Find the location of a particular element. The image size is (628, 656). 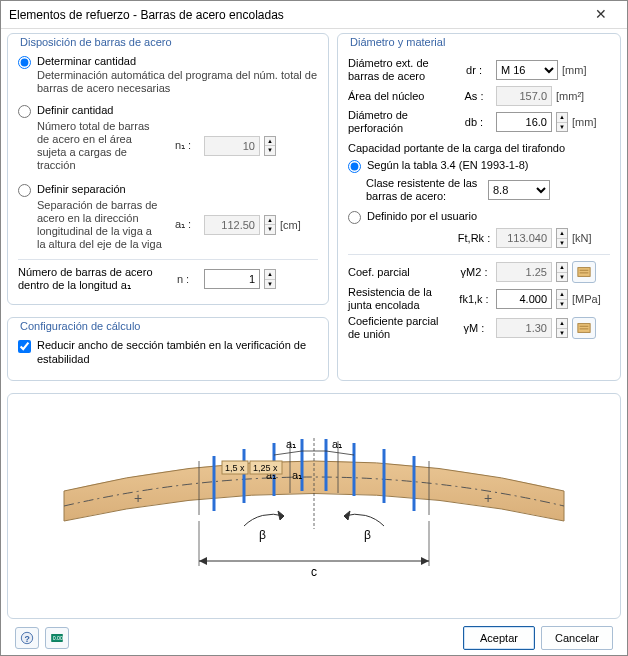

option-determine-qty: Determinar cantidad Determinación automá… is located at coordinates (168, 74).